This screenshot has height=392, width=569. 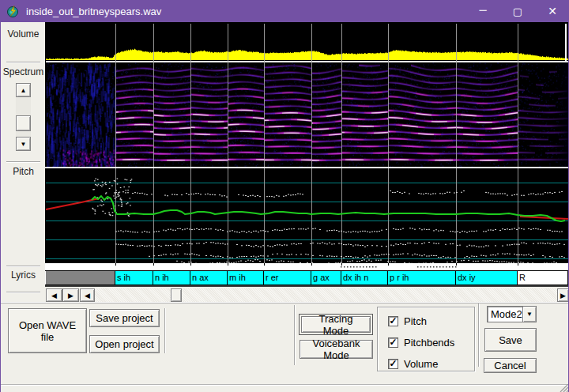 I want to click on panel-ridge, so click(x=284, y=303).